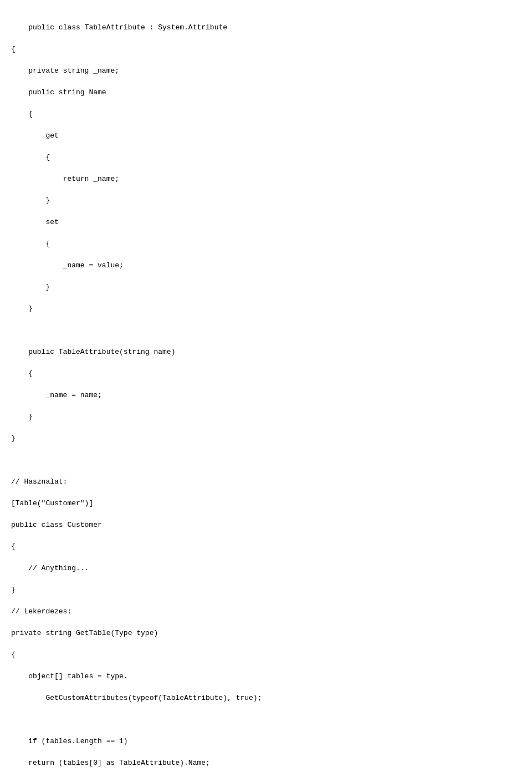  I want to click on code-line-5: {, so click(22, 114).